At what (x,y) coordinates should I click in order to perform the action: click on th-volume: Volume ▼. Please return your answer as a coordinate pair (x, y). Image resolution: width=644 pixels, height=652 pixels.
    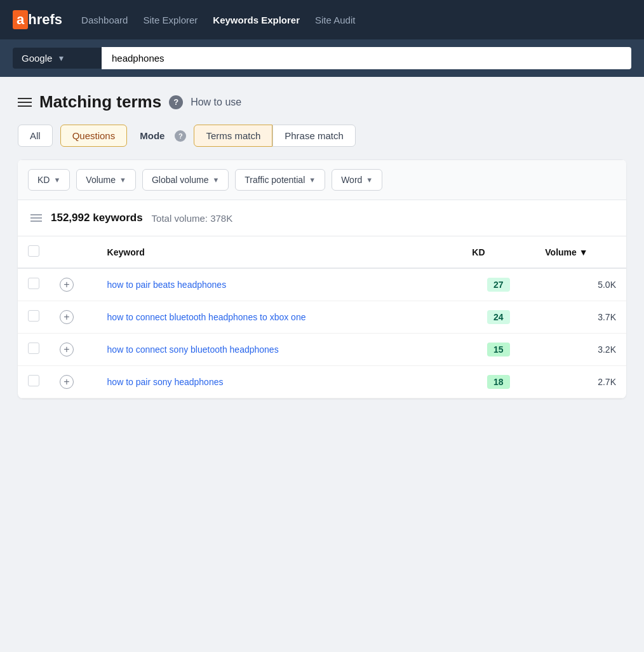
    Looking at the image, I should click on (580, 252).